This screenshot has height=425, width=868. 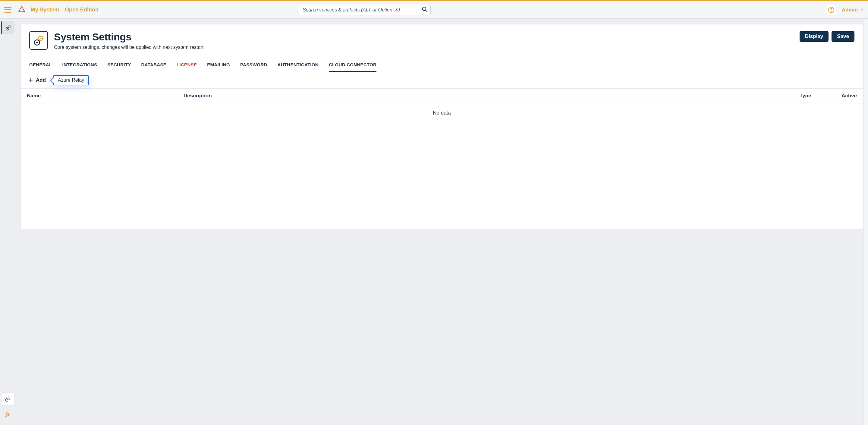 I want to click on side-rail, so click(x=8, y=222).